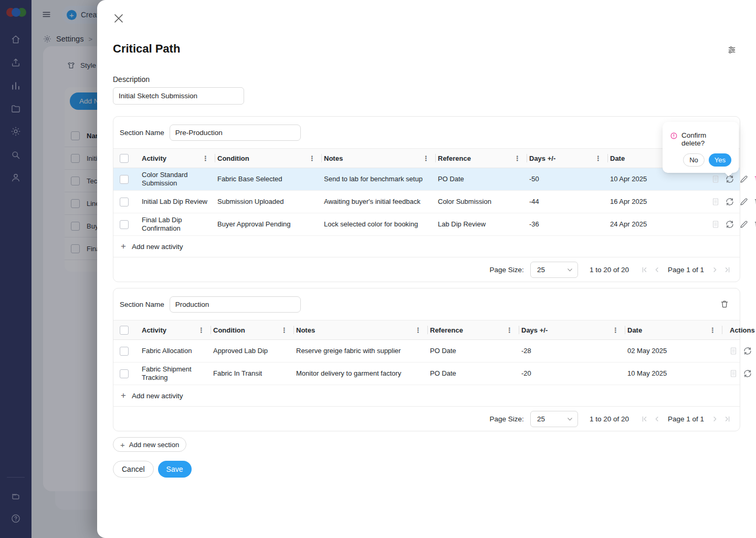  What do you see at coordinates (177, 224) in the screenshot?
I see `cell-activity: Final Lab Dip Confirmation` at bounding box center [177, 224].